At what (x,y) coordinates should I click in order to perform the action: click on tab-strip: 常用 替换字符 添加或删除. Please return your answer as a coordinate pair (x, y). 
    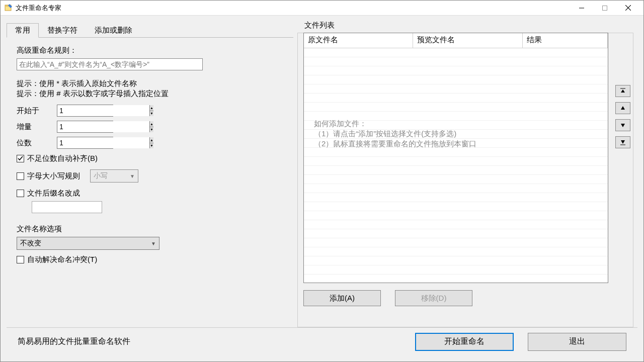
    Looking at the image, I should click on (150, 30).